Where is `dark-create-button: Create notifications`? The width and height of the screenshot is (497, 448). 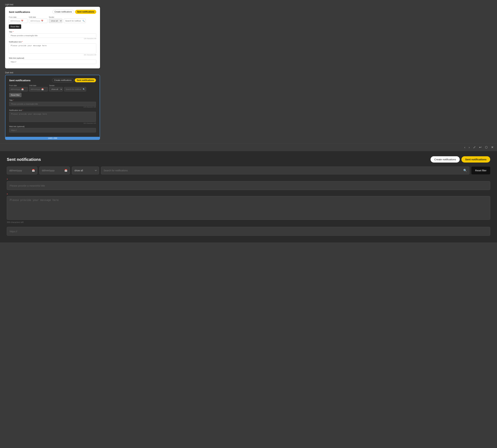
dark-create-button: Create notifications is located at coordinates (63, 80).